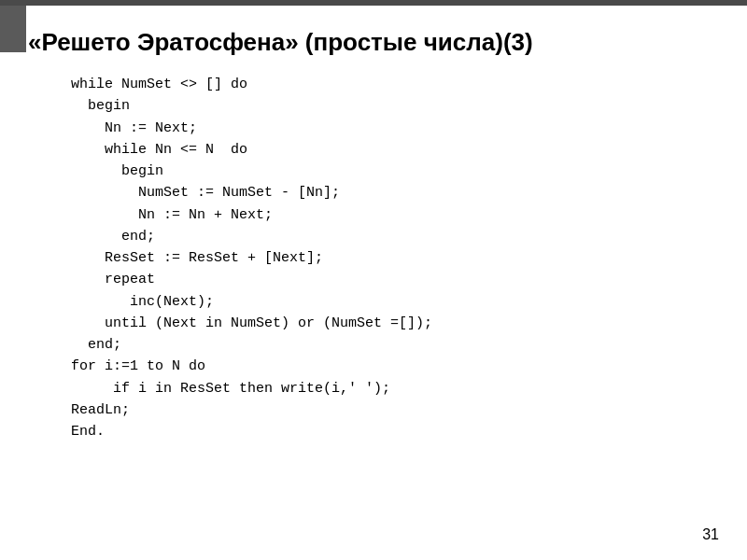 The width and height of the screenshot is (747, 560). Describe the element at coordinates (374, 3) in the screenshot. I see `top-border-decoration` at that location.